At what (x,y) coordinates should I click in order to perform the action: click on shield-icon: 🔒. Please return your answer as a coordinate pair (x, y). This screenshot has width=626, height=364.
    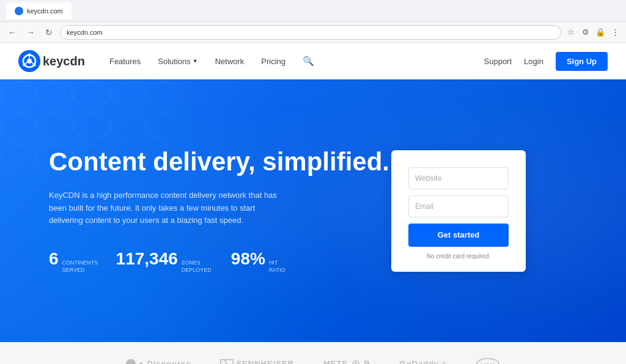
    Looking at the image, I should click on (600, 32).